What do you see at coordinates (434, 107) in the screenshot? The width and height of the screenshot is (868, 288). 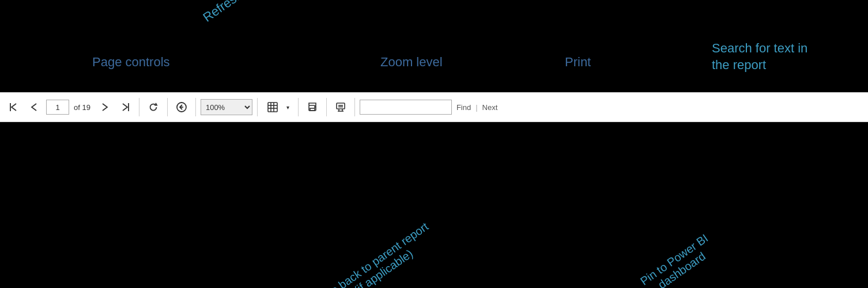 I see `report-toolbar: of 19 100% 75% 50% 125% 1` at bounding box center [434, 107].